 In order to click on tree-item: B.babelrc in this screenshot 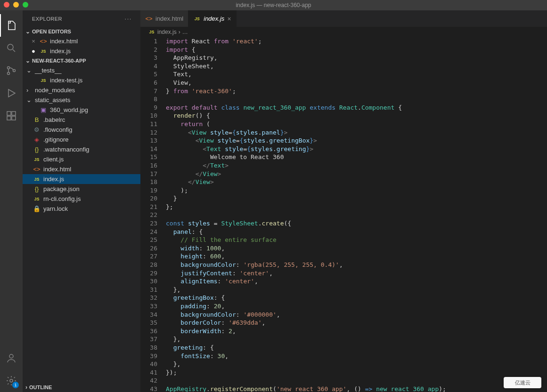, I will do `click(82, 120)`.